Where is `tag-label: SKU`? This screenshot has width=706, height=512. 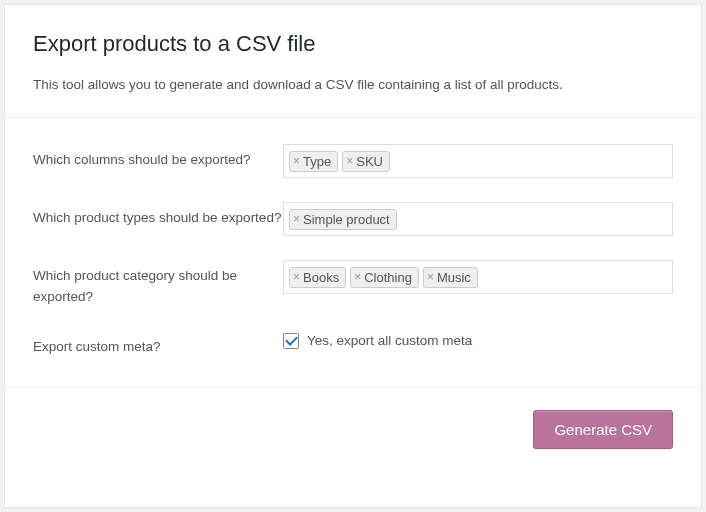
tag-label: SKU is located at coordinates (370, 162).